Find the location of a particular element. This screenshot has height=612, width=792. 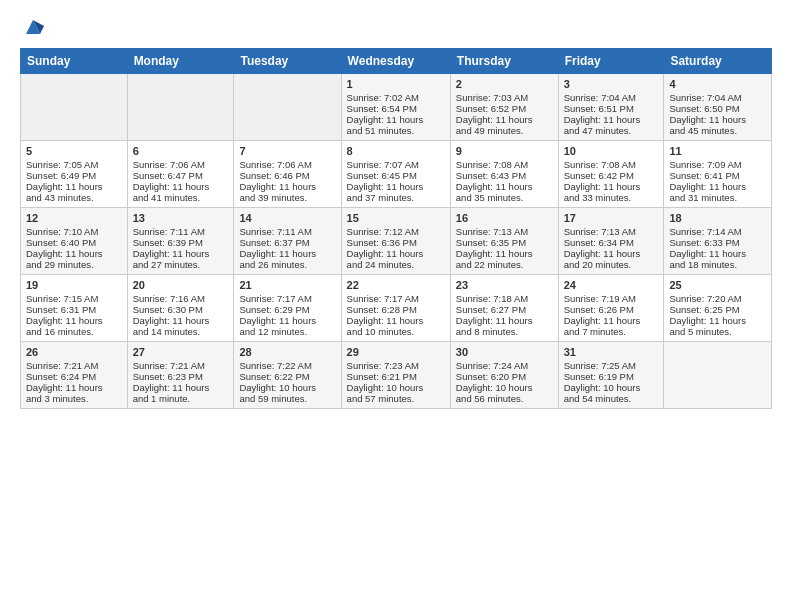

day-number: 29 is located at coordinates (396, 352).